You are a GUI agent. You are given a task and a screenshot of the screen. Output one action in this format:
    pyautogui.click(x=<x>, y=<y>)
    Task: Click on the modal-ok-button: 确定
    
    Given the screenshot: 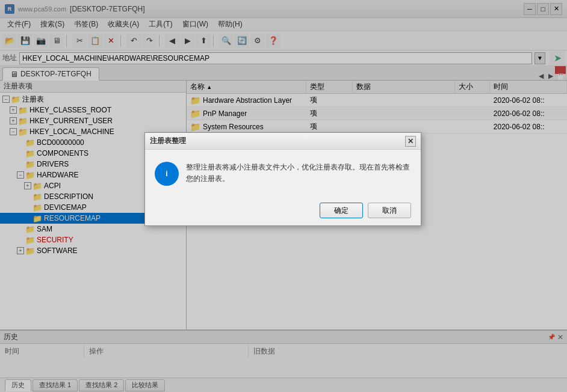 What is the action you would take?
    pyautogui.click(x=341, y=210)
    